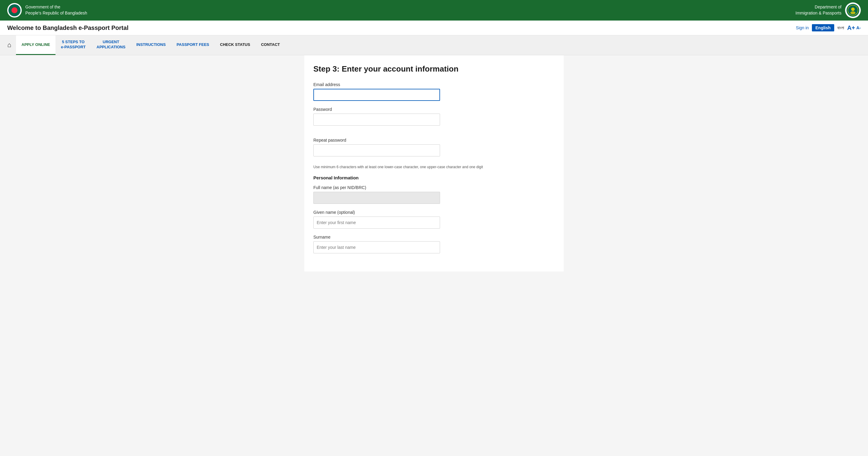 The image size is (868, 456). What do you see at coordinates (434, 212) in the screenshot?
I see `given-name-label: Given name (optional)` at bounding box center [434, 212].